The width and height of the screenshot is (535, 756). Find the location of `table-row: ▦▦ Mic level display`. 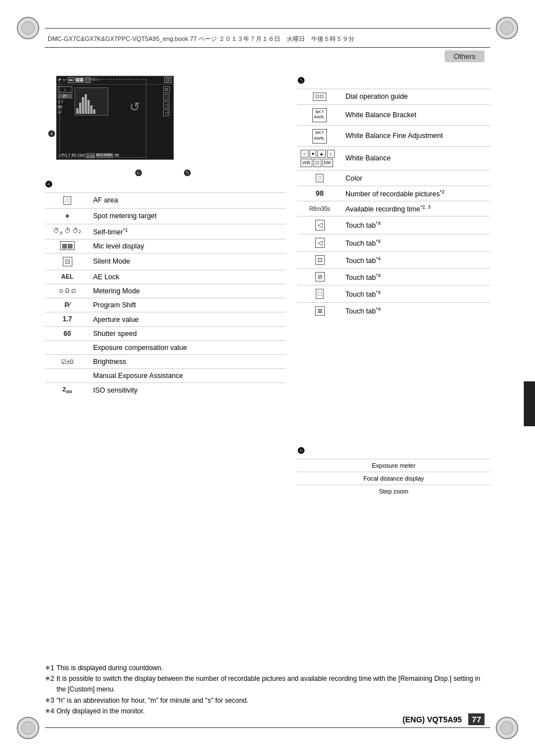

table-row: ▦▦ Mic level display is located at coordinates (165, 246).